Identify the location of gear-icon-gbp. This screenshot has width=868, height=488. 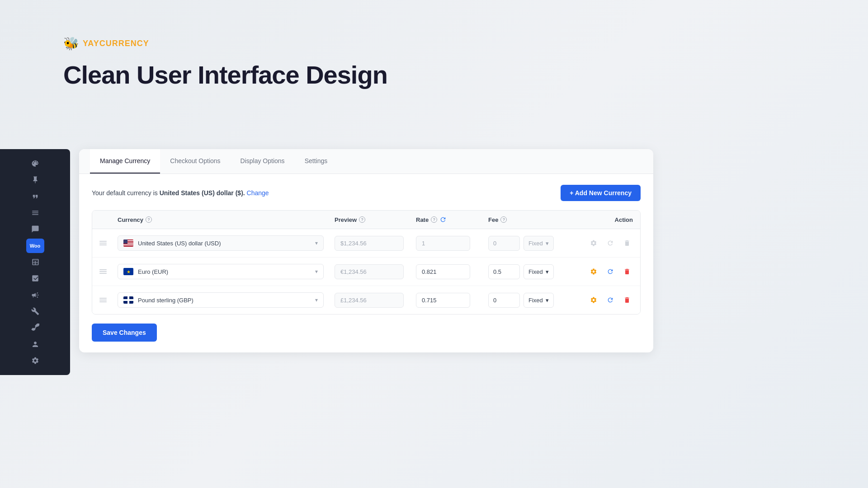
(594, 300).